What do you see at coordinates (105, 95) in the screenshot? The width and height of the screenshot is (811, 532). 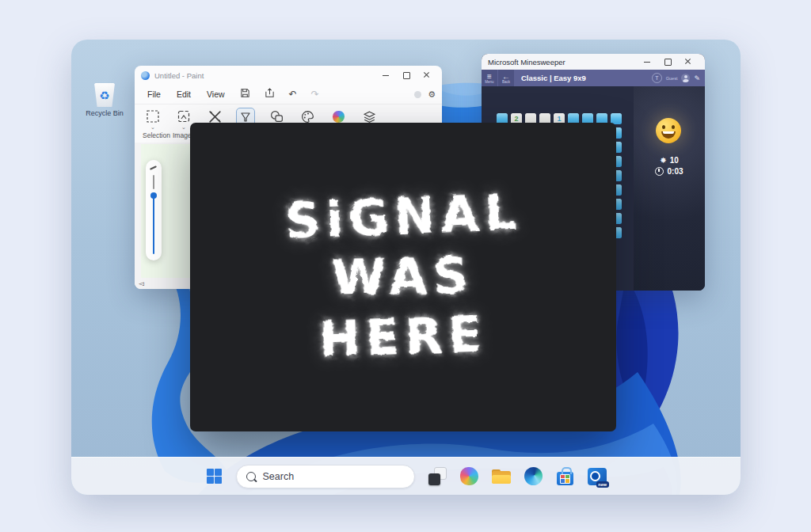 I see `recycle-icon: ♻` at bounding box center [105, 95].